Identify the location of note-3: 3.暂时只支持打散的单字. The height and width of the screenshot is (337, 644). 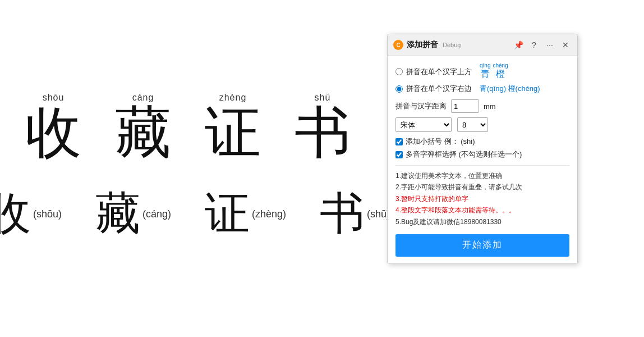
(482, 199).